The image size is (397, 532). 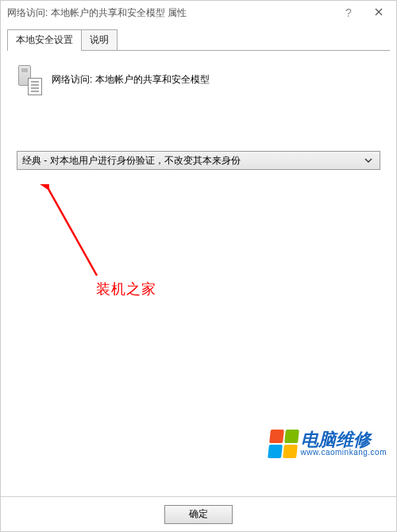 I want to click on window-title: 网络访问: 本地帐户的共享和安全模型 属性, so click(x=172, y=13).